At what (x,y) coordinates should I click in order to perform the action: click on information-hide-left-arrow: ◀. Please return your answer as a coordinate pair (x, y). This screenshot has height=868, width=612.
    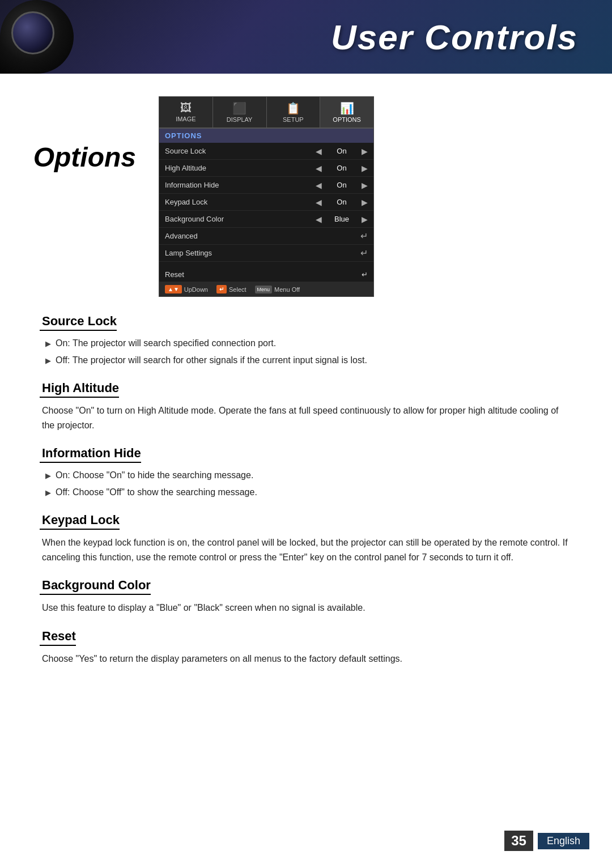
    Looking at the image, I should click on (318, 185).